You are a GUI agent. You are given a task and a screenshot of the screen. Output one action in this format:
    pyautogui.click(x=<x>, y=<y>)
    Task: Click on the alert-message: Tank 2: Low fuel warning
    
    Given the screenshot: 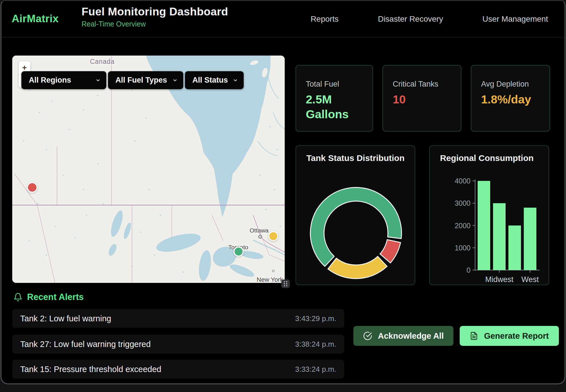 What is the action you would take?
    pyautogui.click(x=66, y=318)
    